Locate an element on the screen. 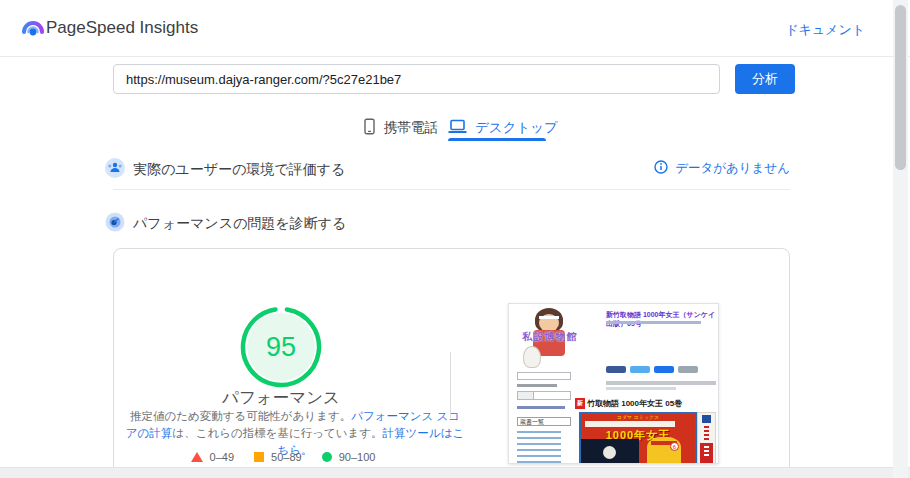 The height and width of the screenshot is (478, 910). new-badge: 新 is located at coordinates (580, 404).